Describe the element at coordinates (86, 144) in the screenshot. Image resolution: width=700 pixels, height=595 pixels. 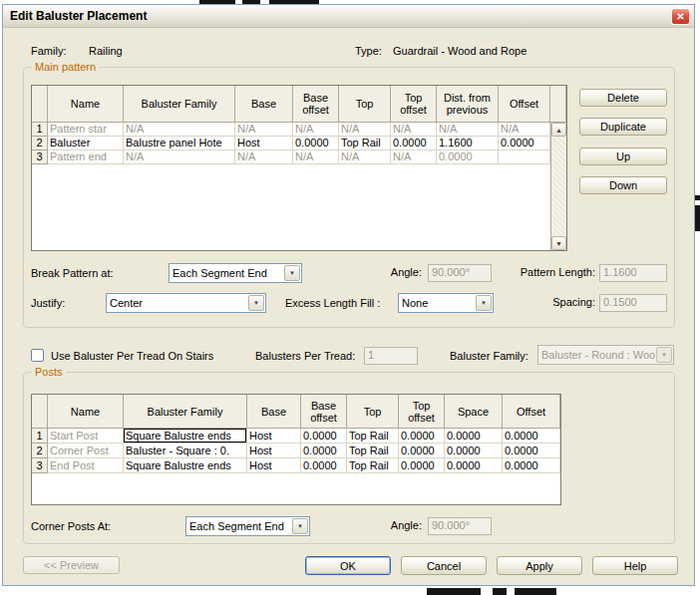
I see `cell-name: Baluster` at that location.